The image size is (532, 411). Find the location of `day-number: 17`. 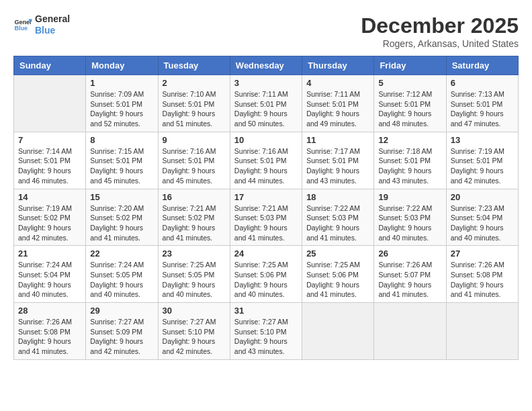

day-number: 17 is located at coordinates (266, 197).